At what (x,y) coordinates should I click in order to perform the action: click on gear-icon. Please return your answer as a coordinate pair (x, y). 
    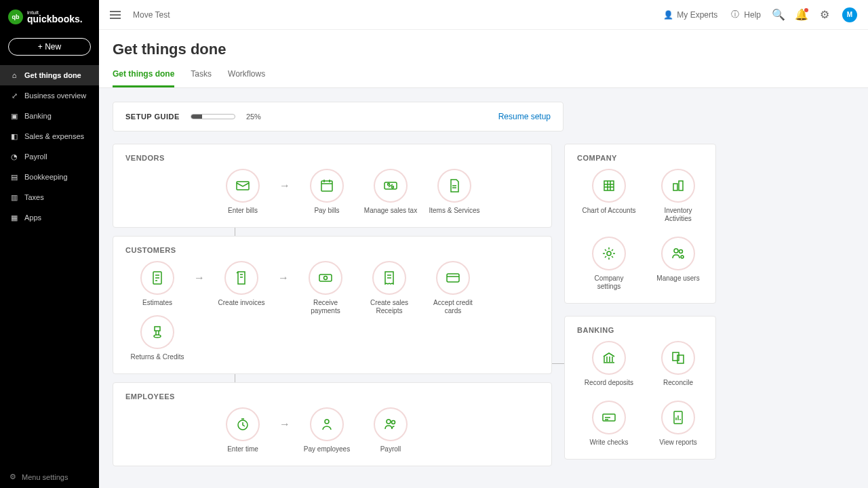
    Looking at the image, I should click on (609, 253).